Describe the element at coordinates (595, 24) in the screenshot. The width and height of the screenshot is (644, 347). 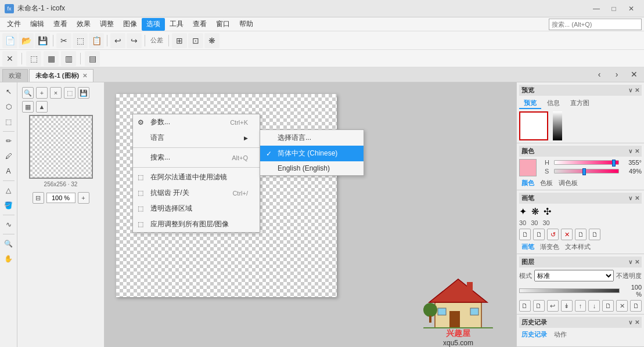
I see `search-input` at that location.